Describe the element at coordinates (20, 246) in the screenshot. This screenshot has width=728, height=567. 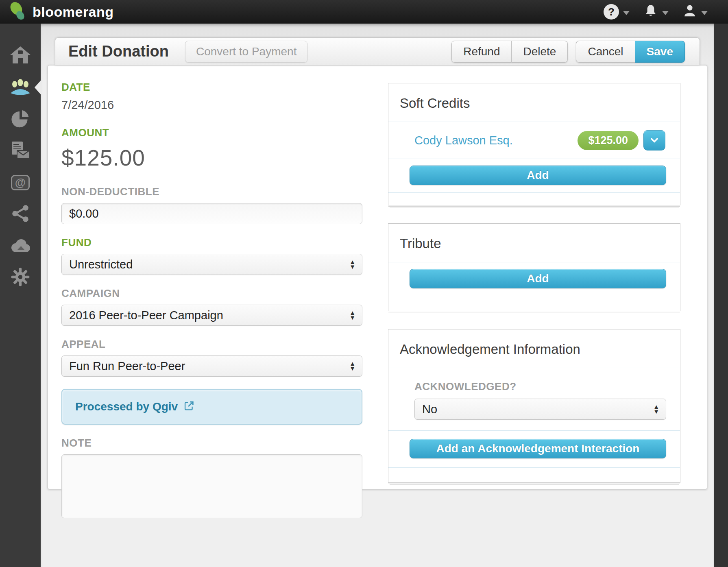
I see `cloud-upload-icon` at that location.